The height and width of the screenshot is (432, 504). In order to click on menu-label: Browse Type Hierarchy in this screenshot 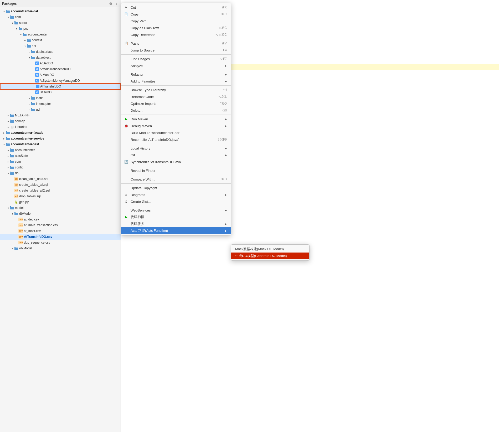, I will do `click(148, 90)`.